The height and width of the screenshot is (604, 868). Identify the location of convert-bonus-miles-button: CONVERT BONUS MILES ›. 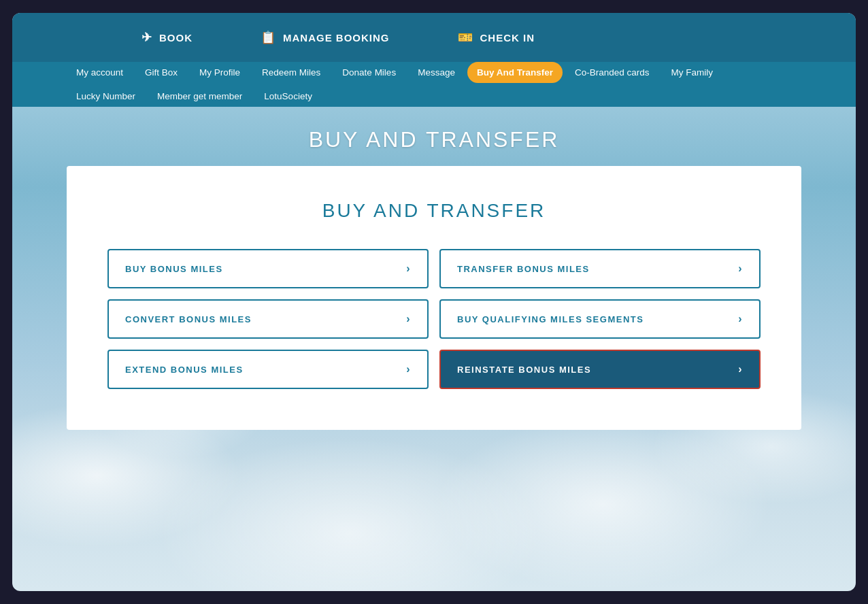
(268, 319).